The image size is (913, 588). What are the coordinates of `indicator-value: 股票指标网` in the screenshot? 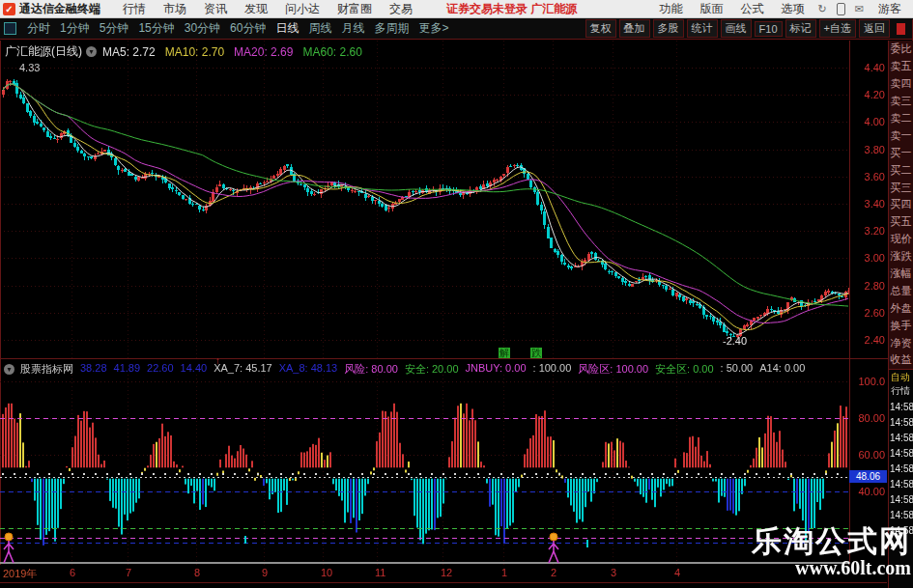 It's located at (46, 369).